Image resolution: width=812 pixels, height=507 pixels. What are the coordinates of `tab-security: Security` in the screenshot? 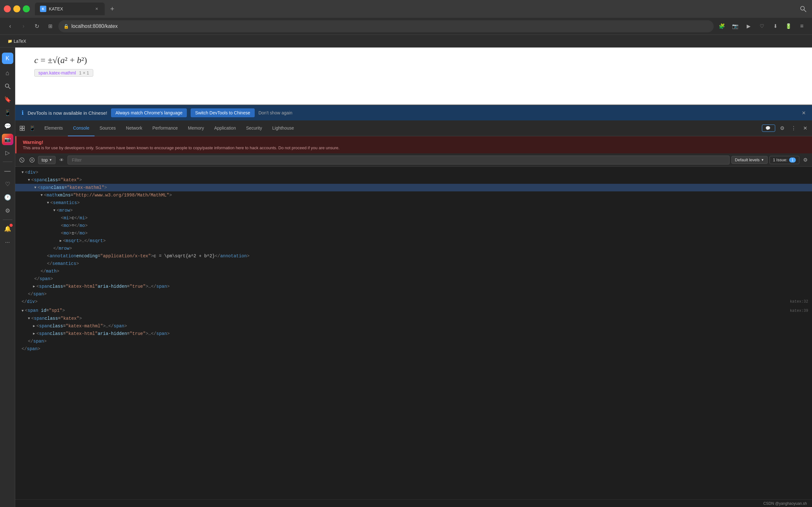 It's located at (254, 128).